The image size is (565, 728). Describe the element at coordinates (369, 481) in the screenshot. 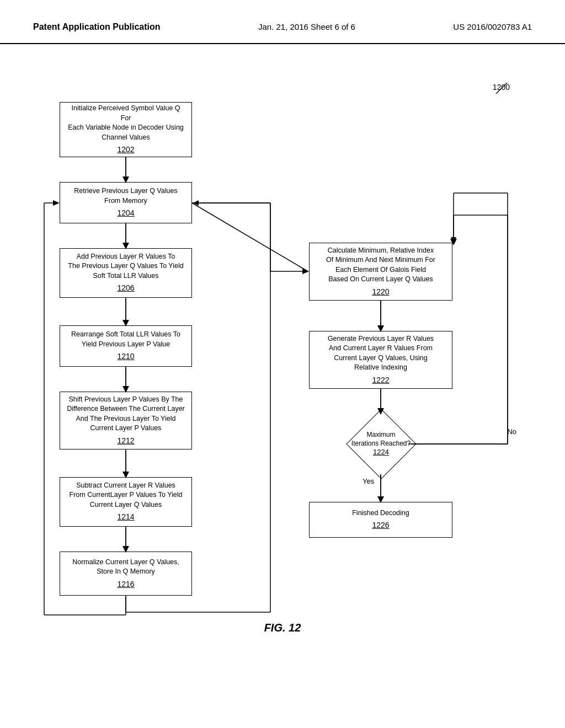

I see `label-yes: Yes` at that location.